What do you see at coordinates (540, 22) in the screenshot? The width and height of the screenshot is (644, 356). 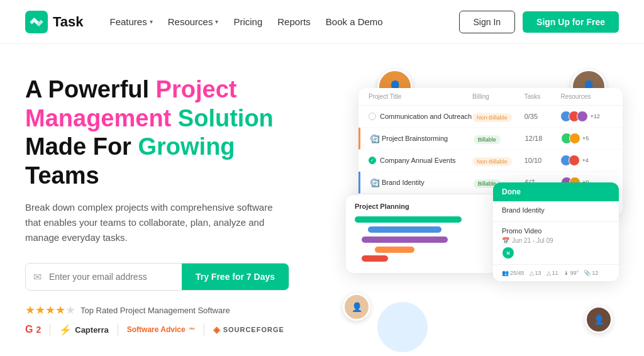 I see `nav-right: Sign In Sign Up for Free` at bounding box center [540, 22].